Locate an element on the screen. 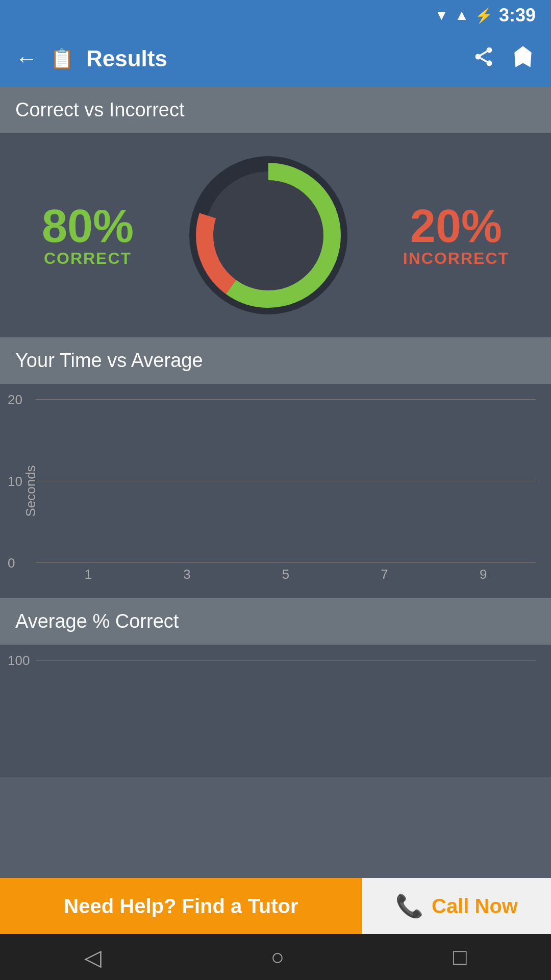 The width and height of the screenshot is (551, 980). battery-icon: ⚡ is located at coordinates (484, 15).